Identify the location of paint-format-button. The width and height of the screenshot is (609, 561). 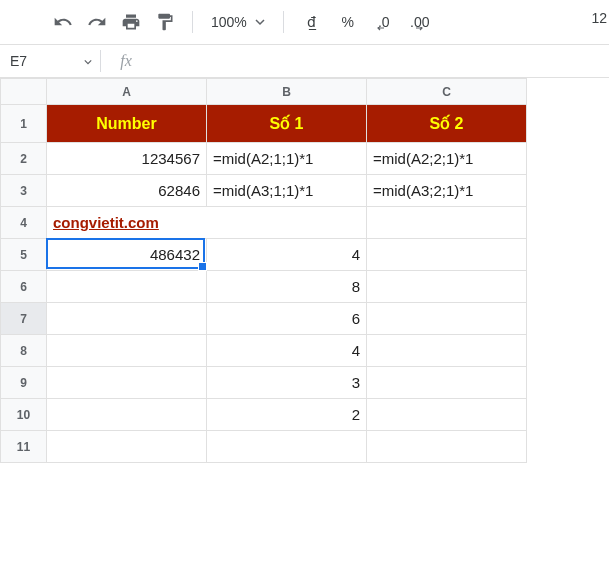
(165, 22).